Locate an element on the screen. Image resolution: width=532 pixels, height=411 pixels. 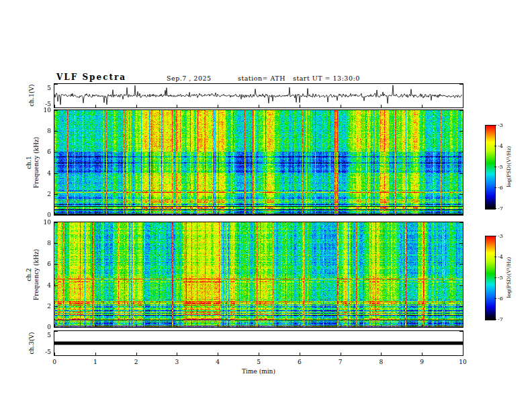
figure-title: VLF Spectra is located at coordinates (91, 77).